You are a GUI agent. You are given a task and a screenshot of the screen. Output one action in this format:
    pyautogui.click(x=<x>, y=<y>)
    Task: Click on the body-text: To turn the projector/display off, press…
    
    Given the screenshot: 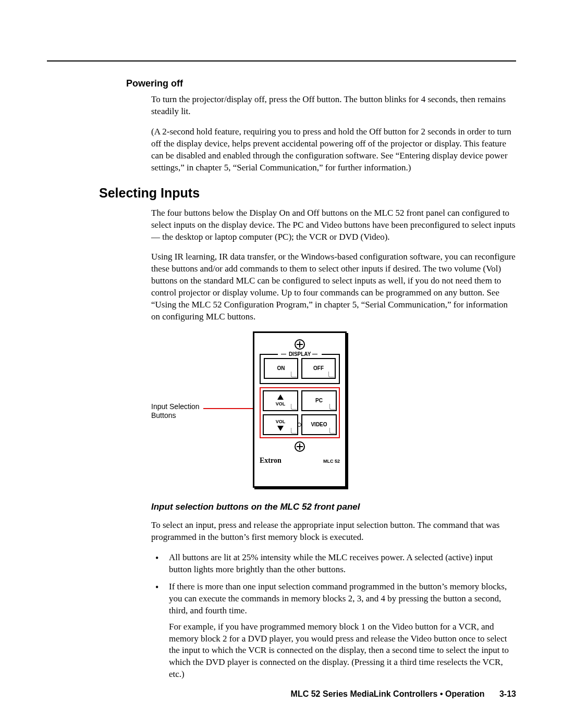 What is the action you would take?
    pyautogui.click(x=334, y=106)
    